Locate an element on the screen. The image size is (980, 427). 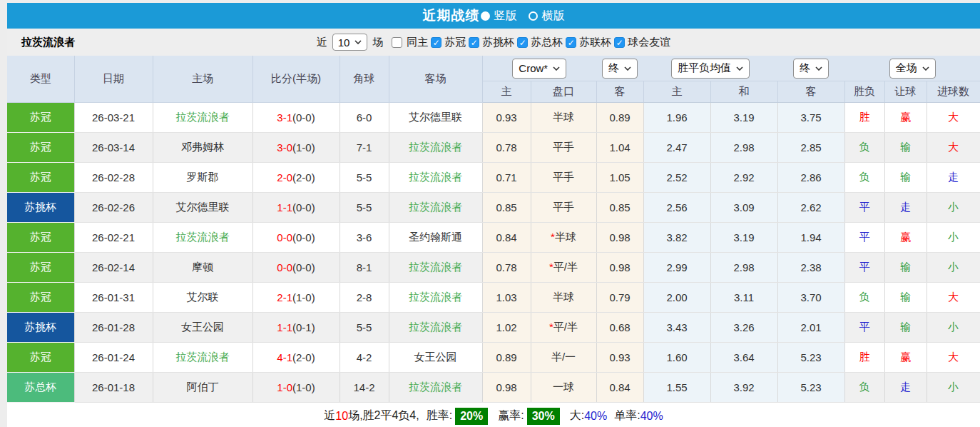
table-row: 苏冠 26-02-28 罗斯郡 2-0(2-0) 5-5 拉茨流浪者 0.71 … is located at coordinates (494, 178).